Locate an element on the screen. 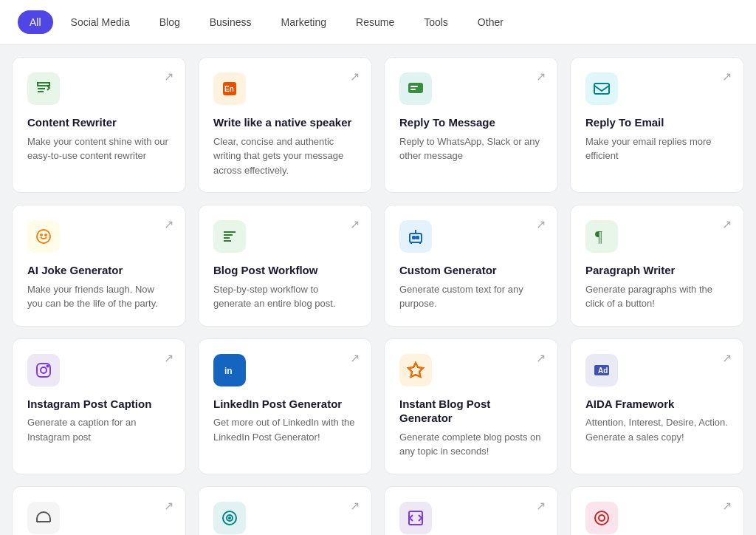  card-expand-icon-blog-post-instant: ↗ is located at coordinates (540, 358).